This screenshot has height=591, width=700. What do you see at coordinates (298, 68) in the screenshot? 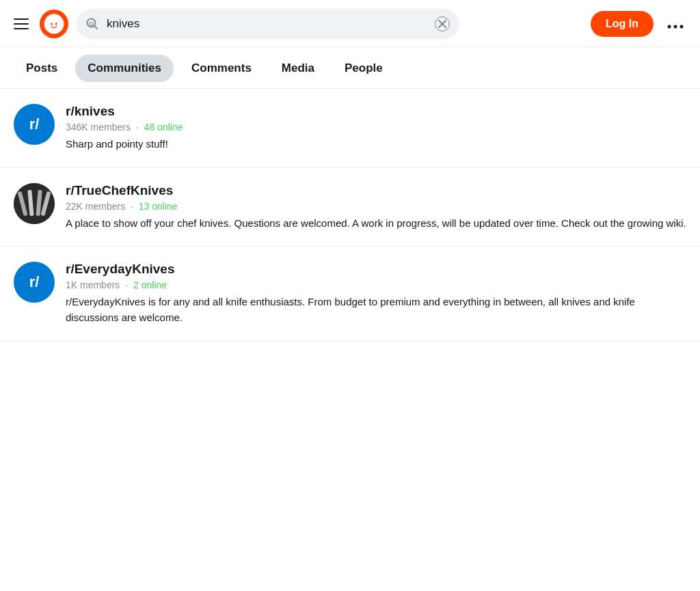
I see `tab-media: Media` at bounding box center [298, 68].